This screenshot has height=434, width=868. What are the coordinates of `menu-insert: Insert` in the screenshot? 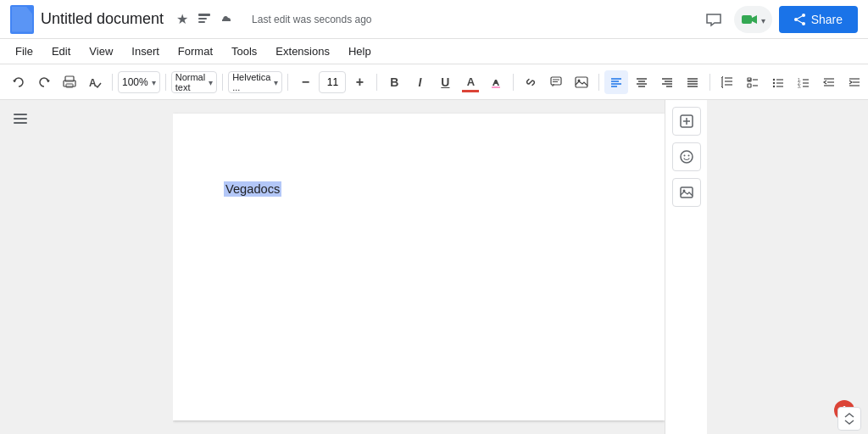 It's located at (146, 51).